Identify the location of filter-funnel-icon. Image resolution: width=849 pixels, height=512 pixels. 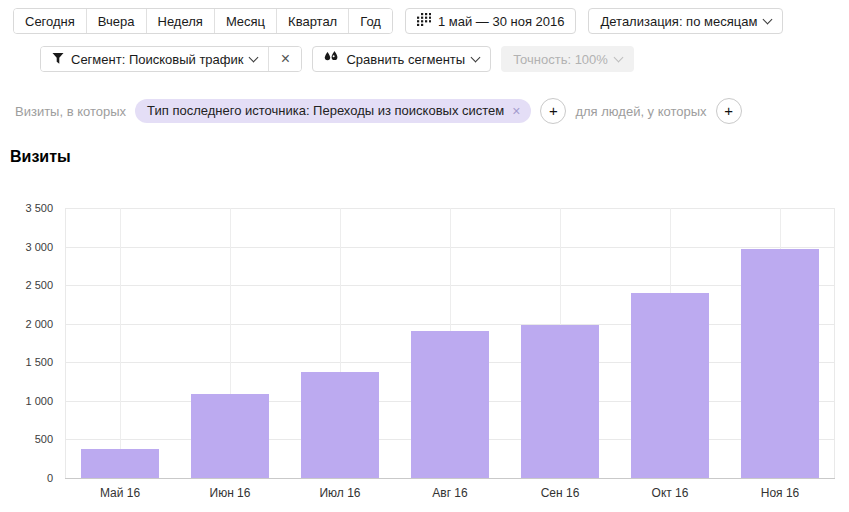
(58, 60).